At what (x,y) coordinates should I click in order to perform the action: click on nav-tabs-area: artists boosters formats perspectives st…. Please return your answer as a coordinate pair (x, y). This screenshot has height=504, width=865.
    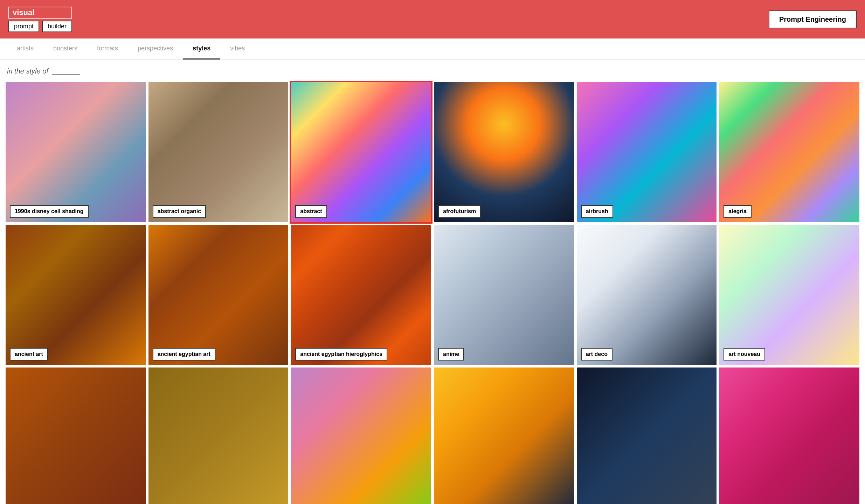
    Looking at the image, I should click on (432, 49).